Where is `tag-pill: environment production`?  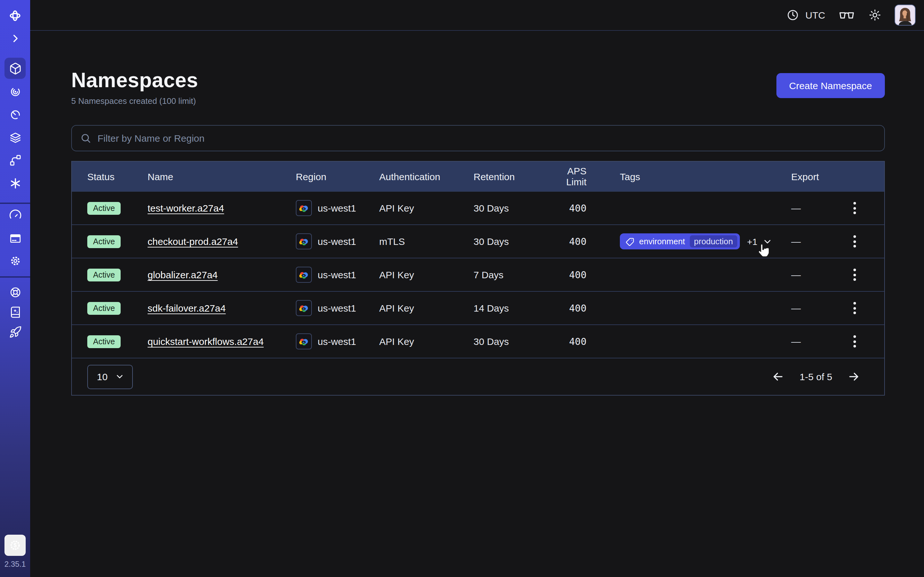 tag-pill: environment production is located at coordinates (680, 242).